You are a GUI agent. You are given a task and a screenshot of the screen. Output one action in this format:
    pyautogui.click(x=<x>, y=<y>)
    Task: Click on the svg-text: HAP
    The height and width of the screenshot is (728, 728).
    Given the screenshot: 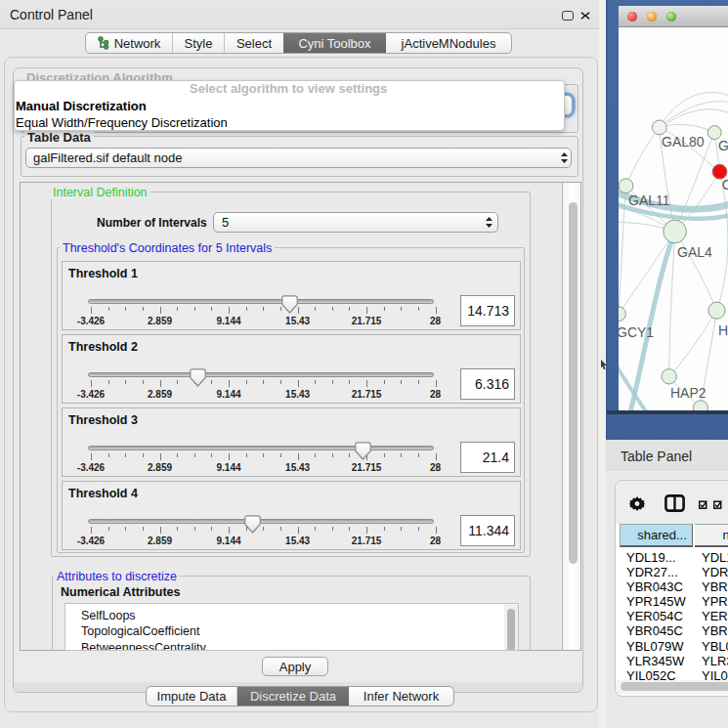 What is the action you would take?
    pyautogui.click(x=723, y=330)
    